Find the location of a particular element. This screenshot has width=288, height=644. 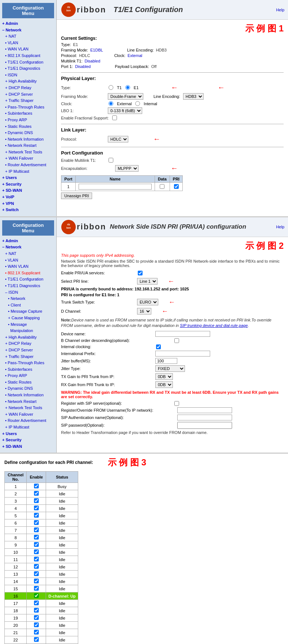

trunk-switch-select: EURO NI2 is located at coordinates (148, 302).